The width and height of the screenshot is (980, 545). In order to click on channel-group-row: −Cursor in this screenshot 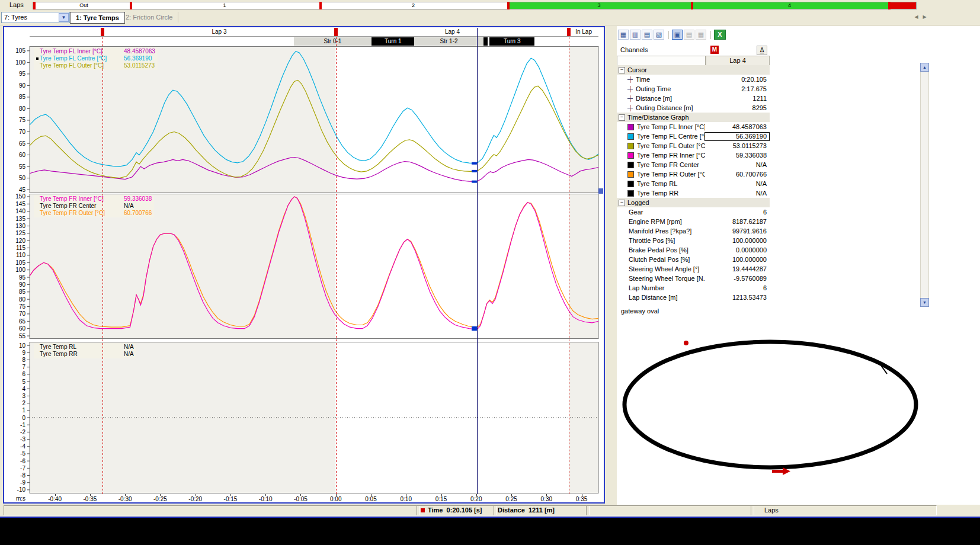, I will do `click(693, 70)`.